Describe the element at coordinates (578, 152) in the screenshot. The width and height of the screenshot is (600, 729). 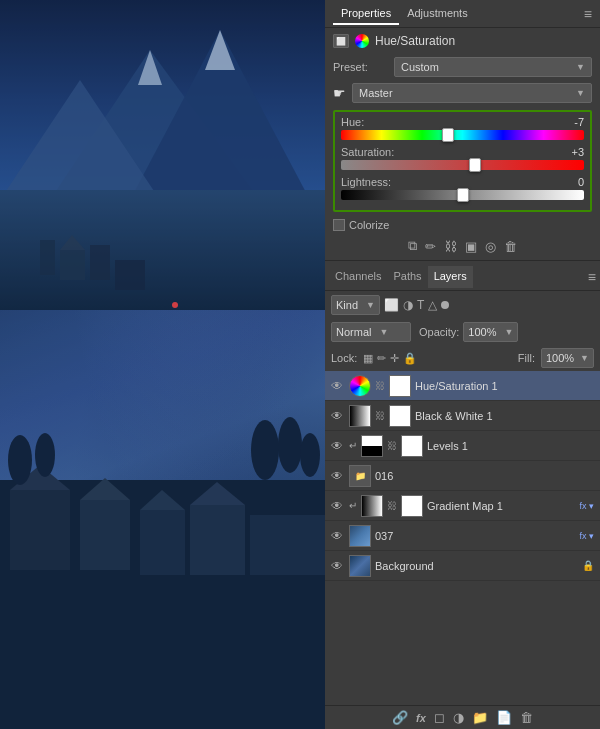
I see `saturation-value: +3` at that location.